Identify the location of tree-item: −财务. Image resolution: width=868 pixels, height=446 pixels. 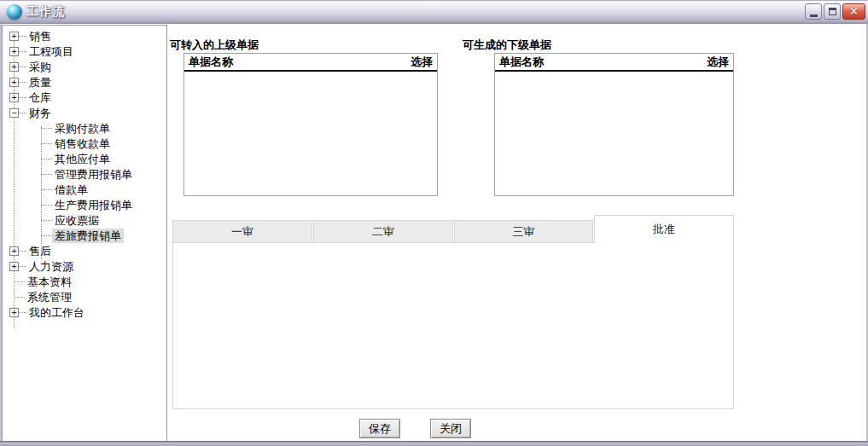
(84, 113).